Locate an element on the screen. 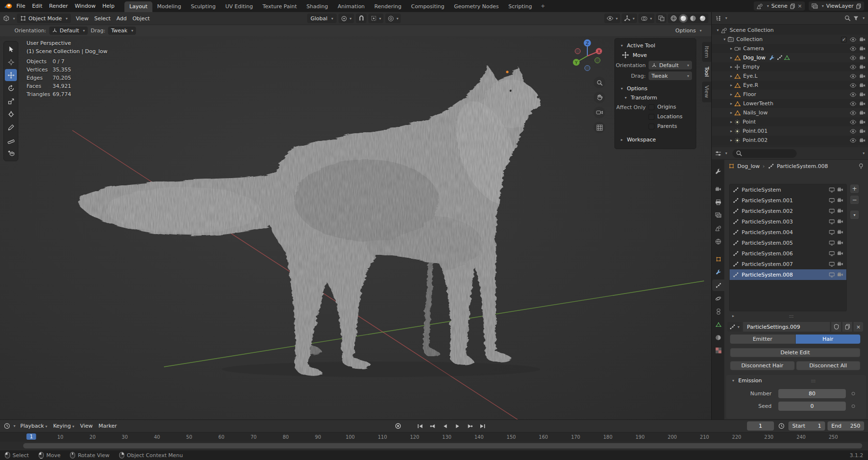  timeline-menu-view: View is located at coordinates (86, 426).